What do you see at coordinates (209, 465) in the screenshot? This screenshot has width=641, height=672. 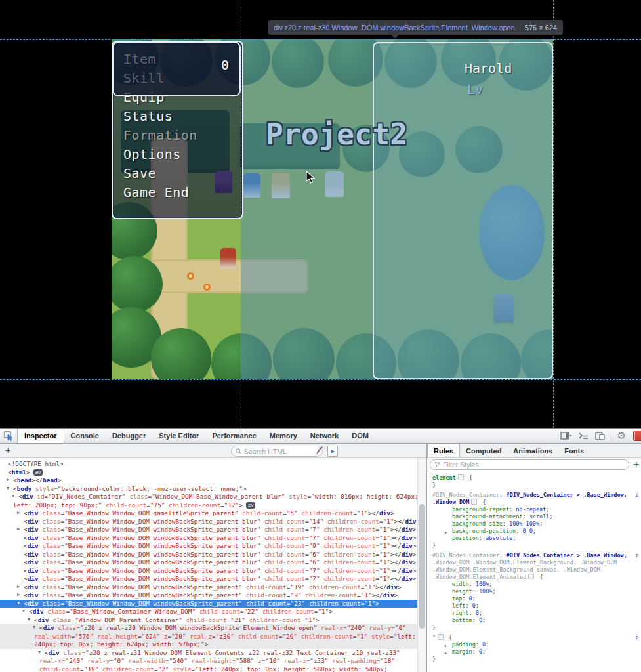 I see `markup-row: <!DOCTYPE html>` at bounding box center [209, 465].